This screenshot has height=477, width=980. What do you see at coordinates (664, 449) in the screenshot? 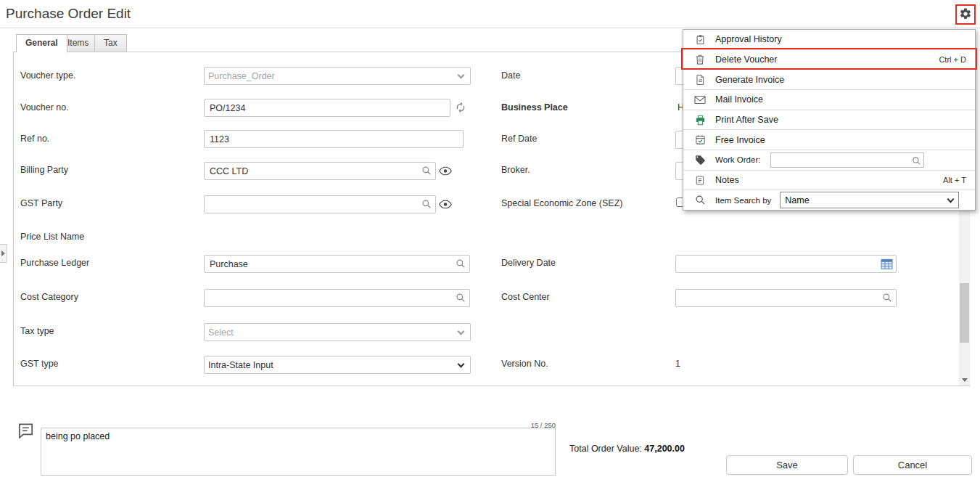
I see `total-order-value-amount: 47,200.00` at bounding box center [664, 449].